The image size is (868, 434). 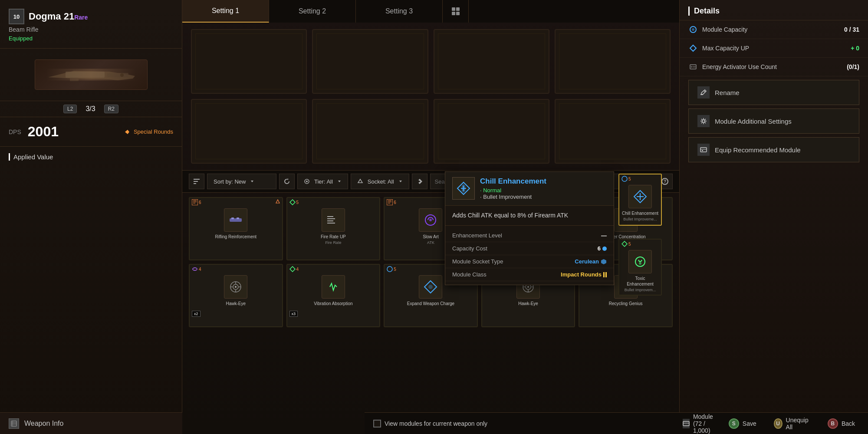 I want to click on weapon-level-badge: 10, so click(x=16, y=16).